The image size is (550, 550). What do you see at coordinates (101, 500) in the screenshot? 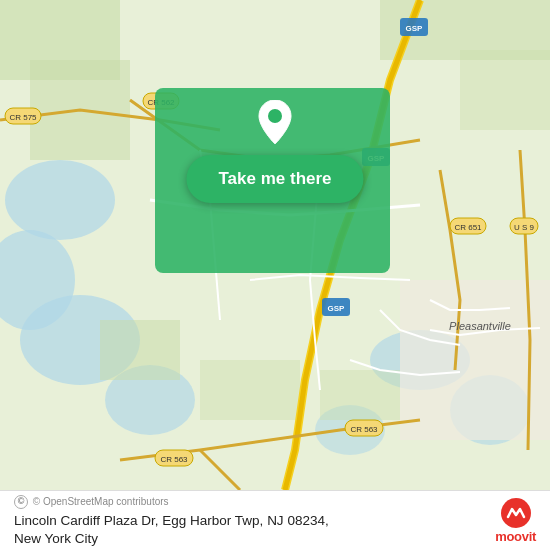
I see `osm-label: © OpenStreetMap contributors` at bounding box center [101, 500].